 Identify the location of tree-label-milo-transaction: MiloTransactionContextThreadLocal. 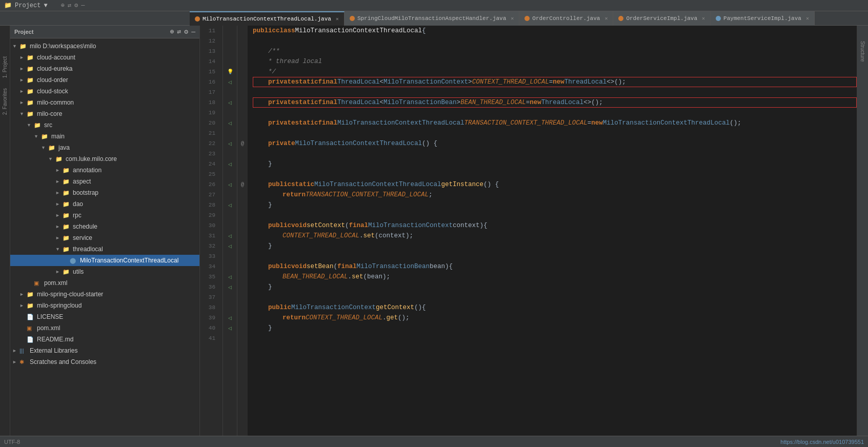
(129, 260).